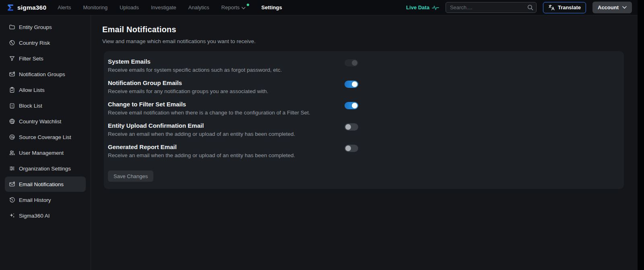 This screenshot has height=270, width=644. What do you see at coordinates (35, 27) in the screenshot?
I see `sidebar-item-label: Entity Groups` at bounding box center [35, 27].